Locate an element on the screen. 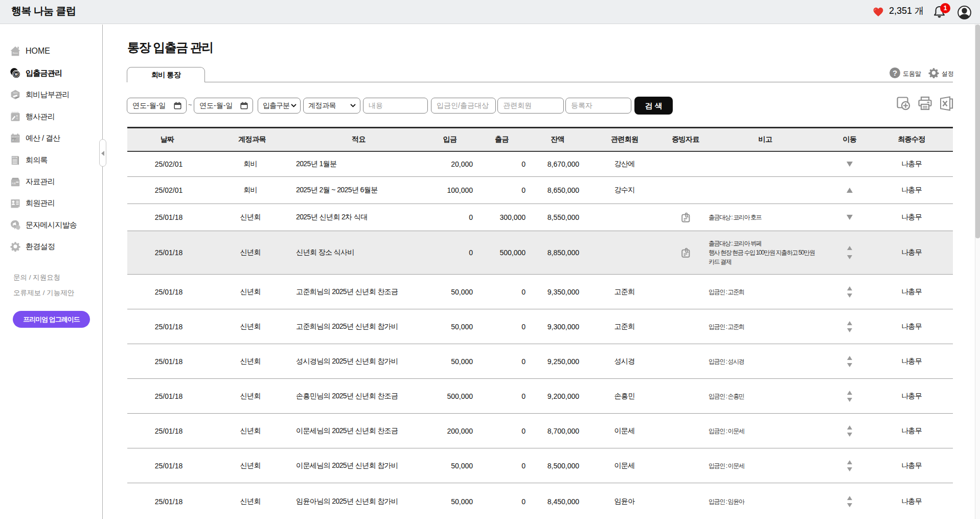  svg-text: 회의록 is located at coordinates (15, 157).